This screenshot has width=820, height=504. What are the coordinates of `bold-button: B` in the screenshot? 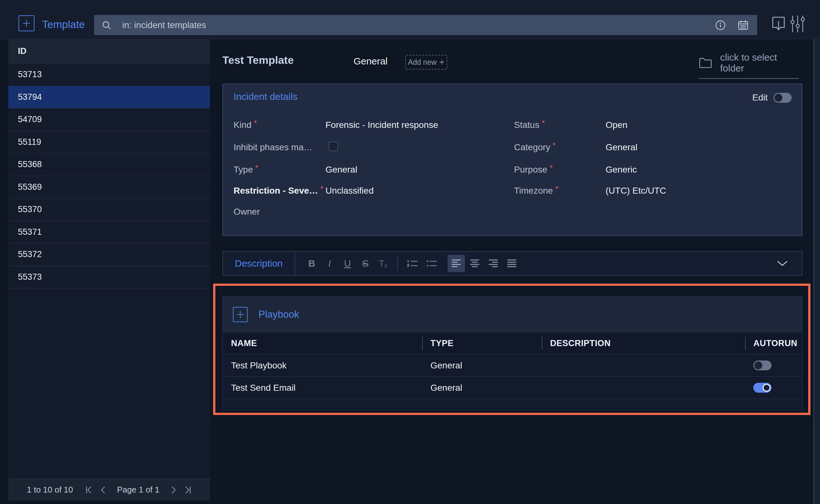 It's located at (312, 263).